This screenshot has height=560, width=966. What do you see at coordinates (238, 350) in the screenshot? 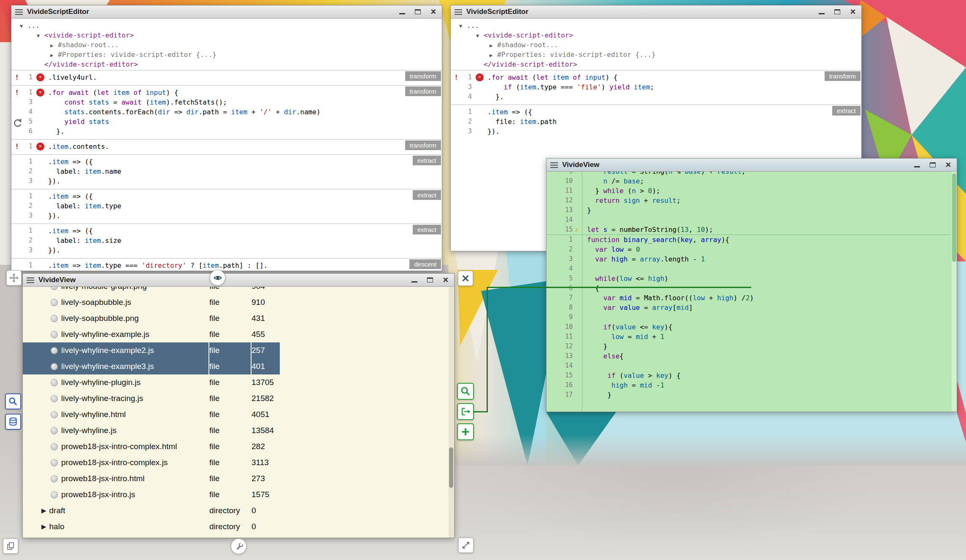
I see `file-row: lively-whyline-example2.jsfile257` at bounding box center [238, 350].